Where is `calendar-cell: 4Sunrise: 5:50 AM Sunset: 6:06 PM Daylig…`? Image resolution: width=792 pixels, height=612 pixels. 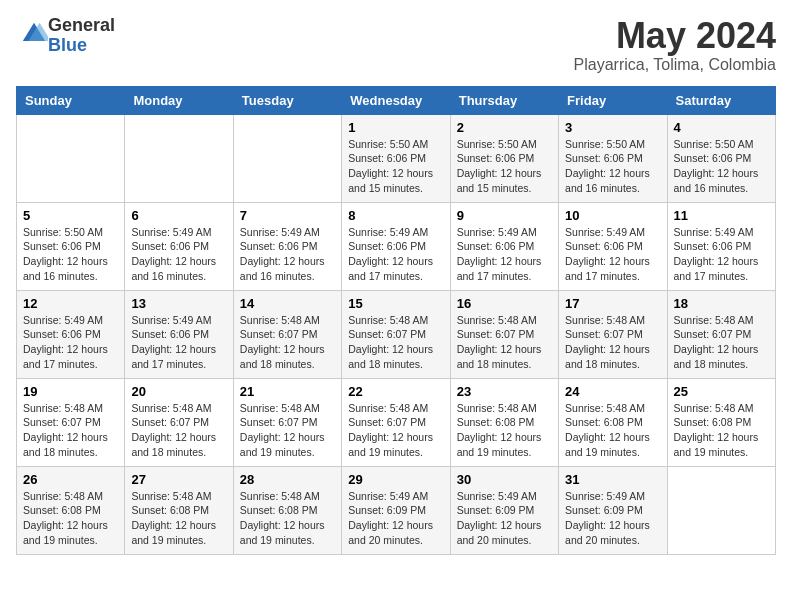 calendar-cell: 4Sunrise: 5:50 AM Sunset: 6:06 PM Daylig… is located at coordinates (721, 158).